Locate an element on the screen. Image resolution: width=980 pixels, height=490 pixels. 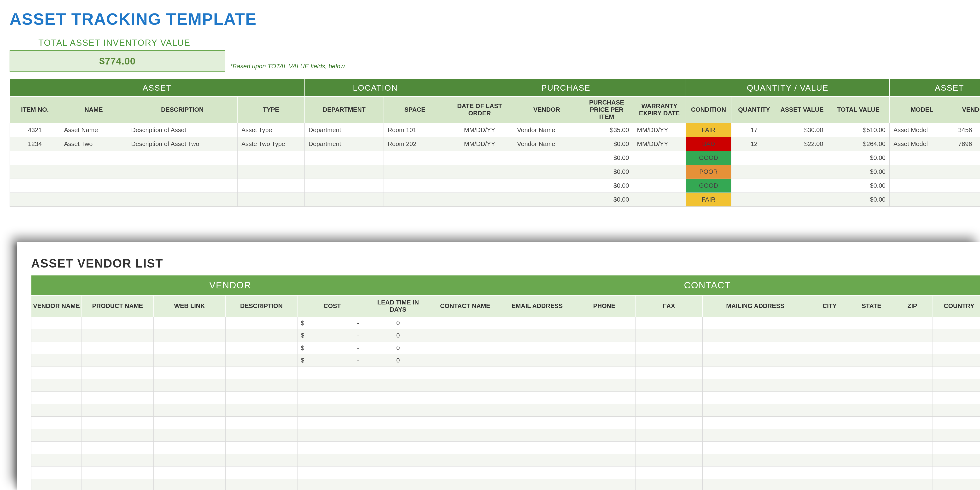
cell-tval: $510.00 is located at coordinates (858, 130).